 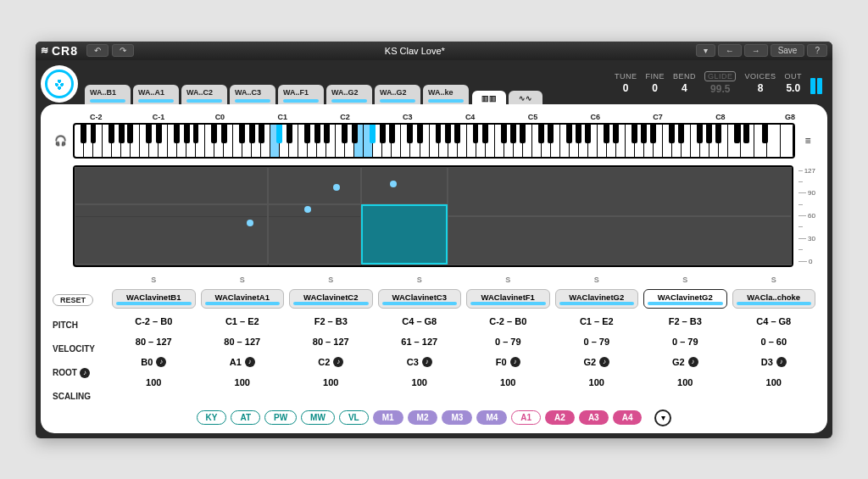 I want to click on velocity-range: 0 – 60, so click(x=775, y=342).